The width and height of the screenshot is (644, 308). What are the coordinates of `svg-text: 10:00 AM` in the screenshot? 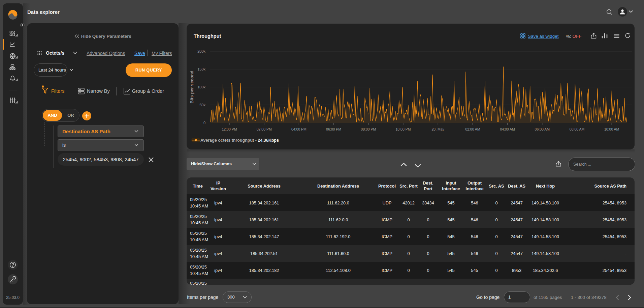 It's located at (612, 129).